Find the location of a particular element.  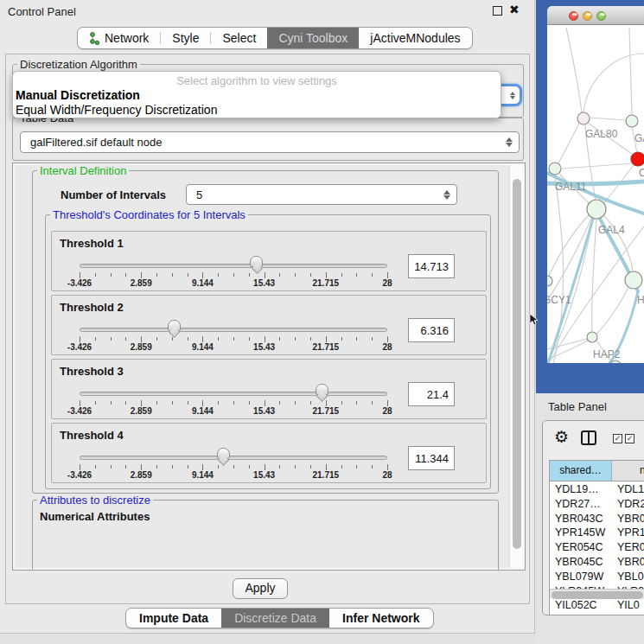

cell-name: YDL1 is located at coordinates (628, 489).